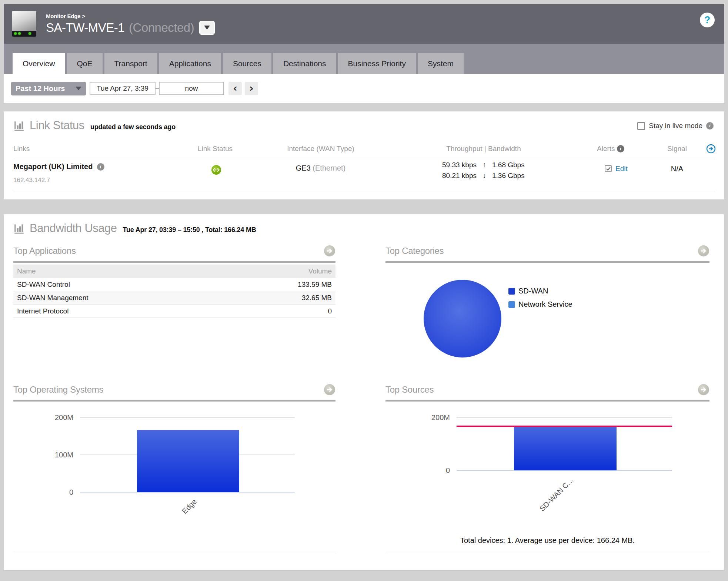 The height and width of the screenshot is (581, 728). I want to click on column-header-name: Name, so click(27, 271).